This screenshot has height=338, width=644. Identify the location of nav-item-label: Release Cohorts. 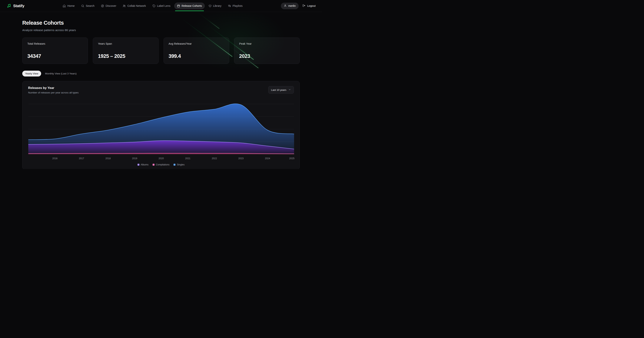
(192, 6).